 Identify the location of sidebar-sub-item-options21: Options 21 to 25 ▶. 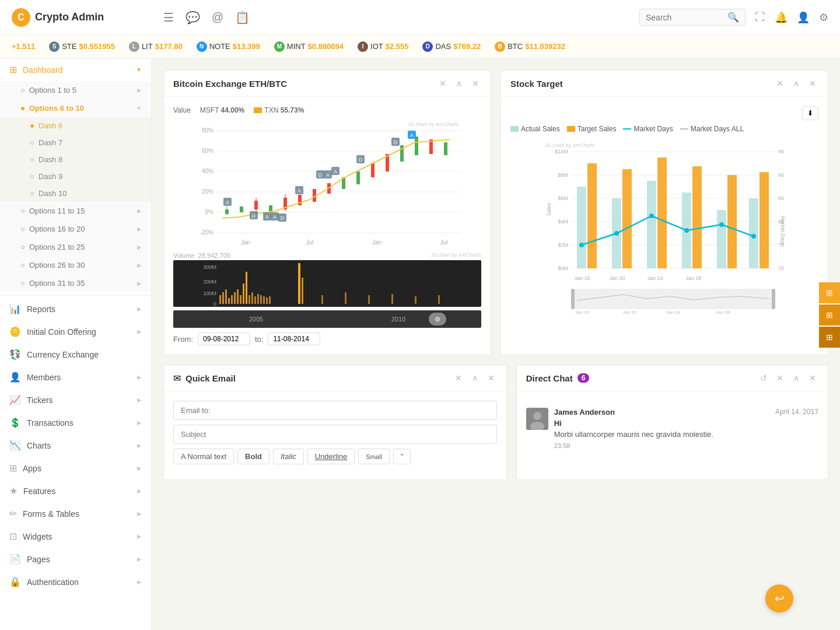
(76, 247).